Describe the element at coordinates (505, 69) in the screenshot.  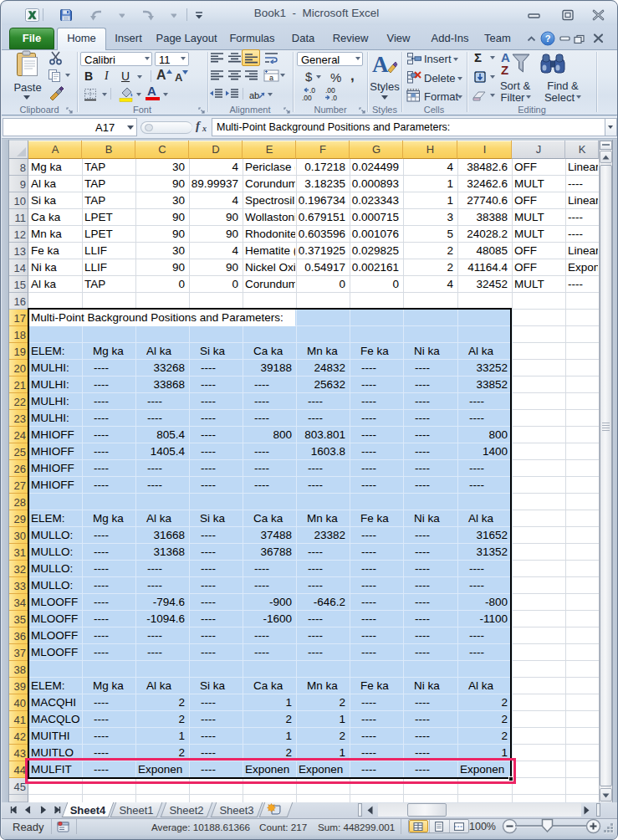
I see `svg-text: Z` at that location.